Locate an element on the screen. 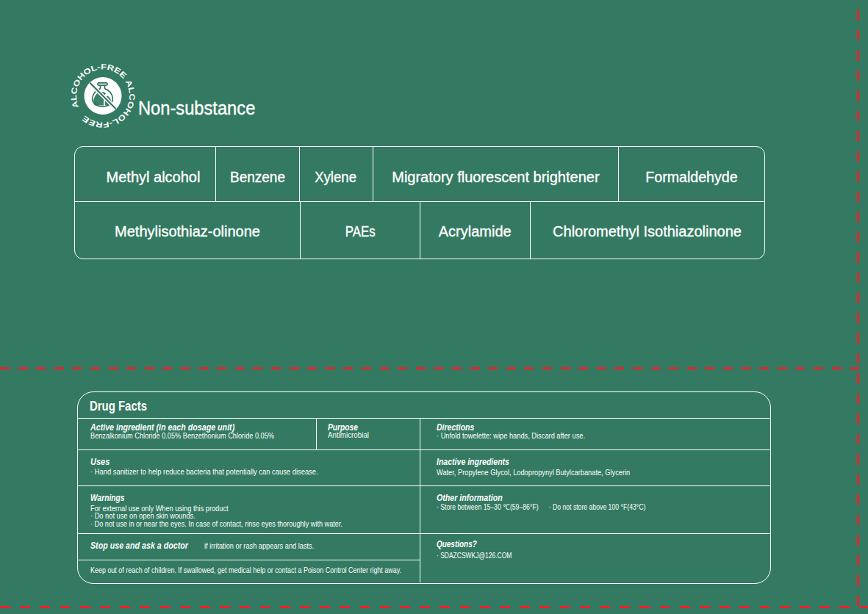 Image resolution: width=868 pixels, height=614 pixels. directions-body: · Unfold towelette: wipe hands, Discard … is located at coordinates (520, 436).